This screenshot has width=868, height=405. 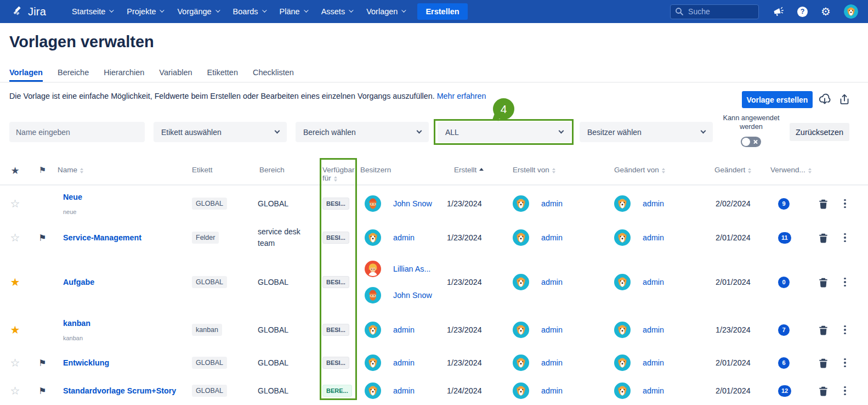 I want to click on usage-count-badge: 9, so click(x=784, y=204).